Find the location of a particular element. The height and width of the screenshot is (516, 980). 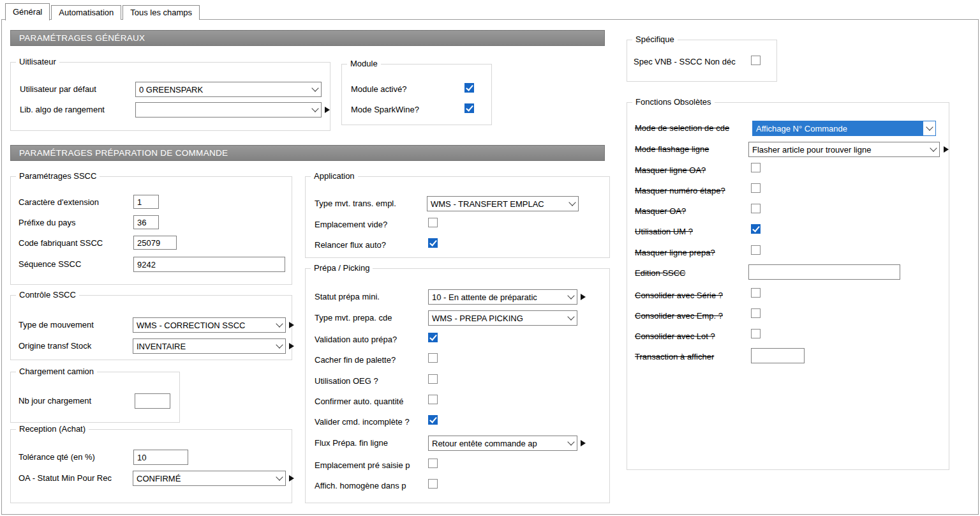

group-fonctions-obsoletes-title: Fonctions Obsolètes is located at coordinates (674, 102).